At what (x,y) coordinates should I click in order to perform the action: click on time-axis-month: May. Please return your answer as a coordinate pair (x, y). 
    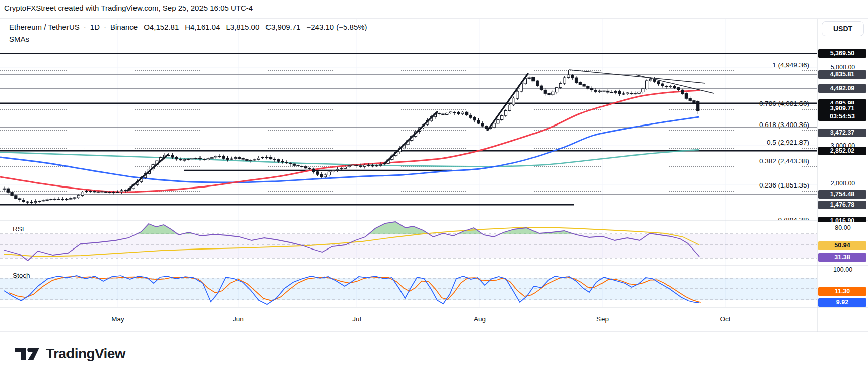
    Looking at the image, I should click on (118, 319).